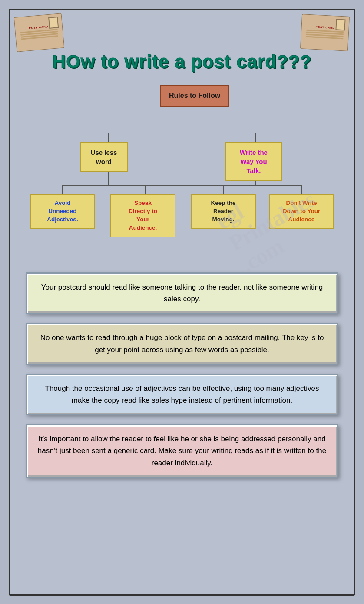 The height and width of the screenshot is (604, 364). Describe the element at coordinates (254, 162) in the screenshot. I see `l2-node-right-box: Write theWay YouTalk.` at that location.